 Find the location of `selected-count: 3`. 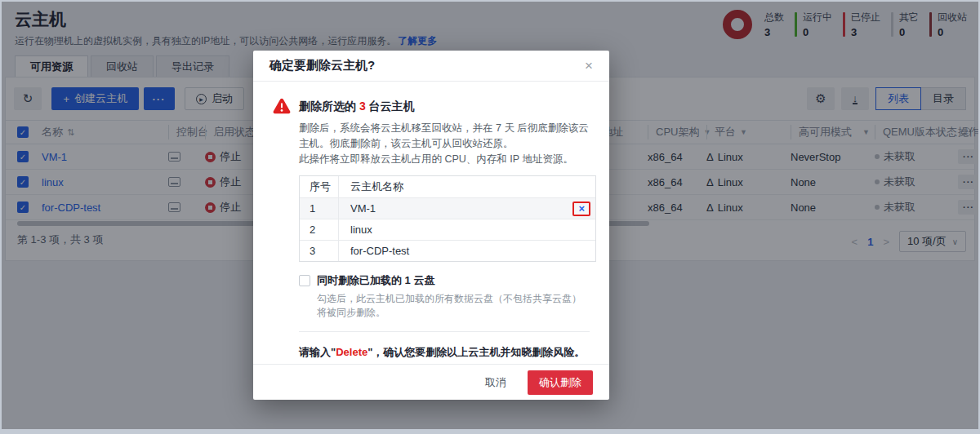

selected-count: 3 is located at coordinates (363, 106).